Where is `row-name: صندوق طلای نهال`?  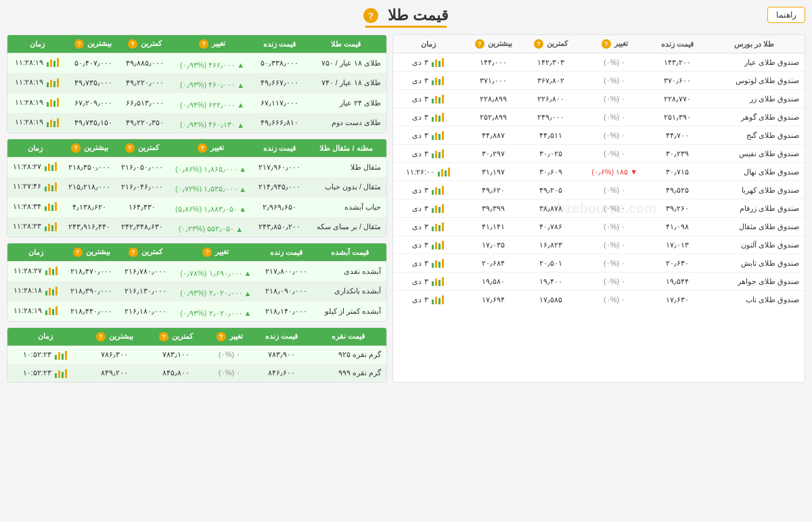
row-name: صندوق طلای نهال is located at coordinates (754, 172).